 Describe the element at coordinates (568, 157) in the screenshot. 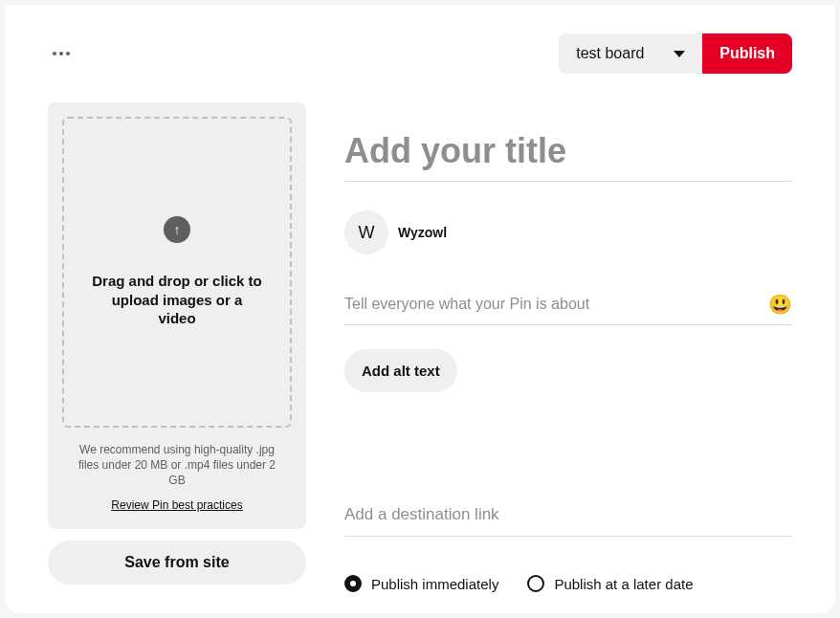

I see `title-input` at that location.